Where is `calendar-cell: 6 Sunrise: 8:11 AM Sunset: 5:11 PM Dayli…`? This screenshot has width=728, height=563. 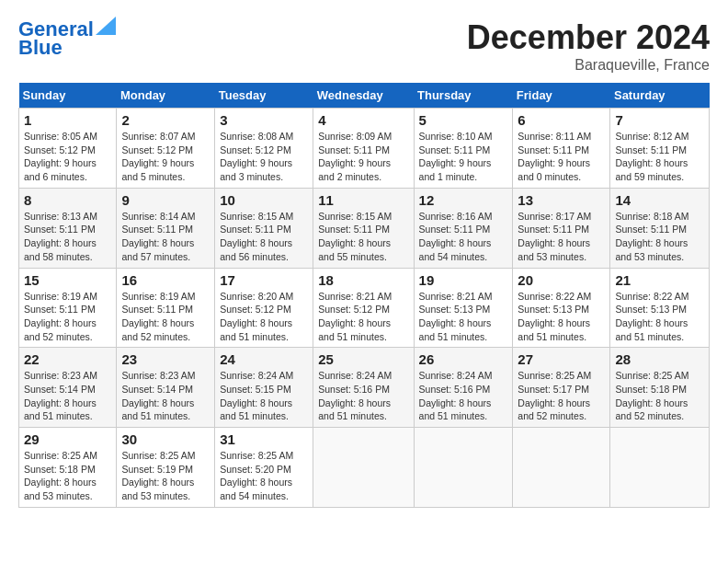 calendar-cell: 6 Sunrise: 8:11 AM Sunset: 5:11 PM Dayli… is located at coordinates (562, 149).